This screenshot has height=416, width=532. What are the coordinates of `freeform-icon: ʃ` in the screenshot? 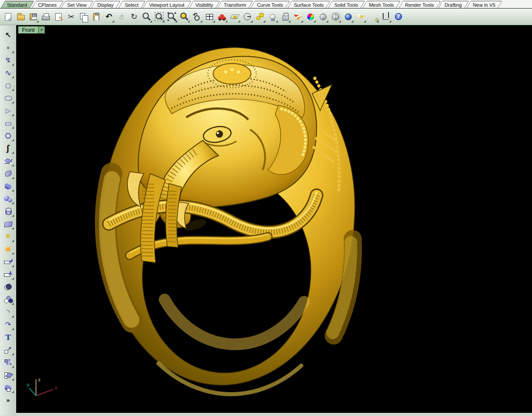 It's located at (8, 148).